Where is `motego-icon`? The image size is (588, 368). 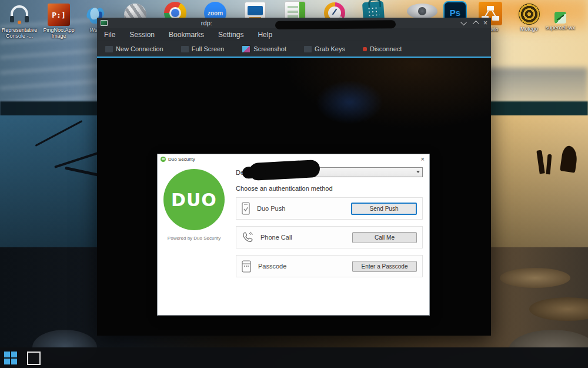 motego-icon is located at coordinates (529, 14).